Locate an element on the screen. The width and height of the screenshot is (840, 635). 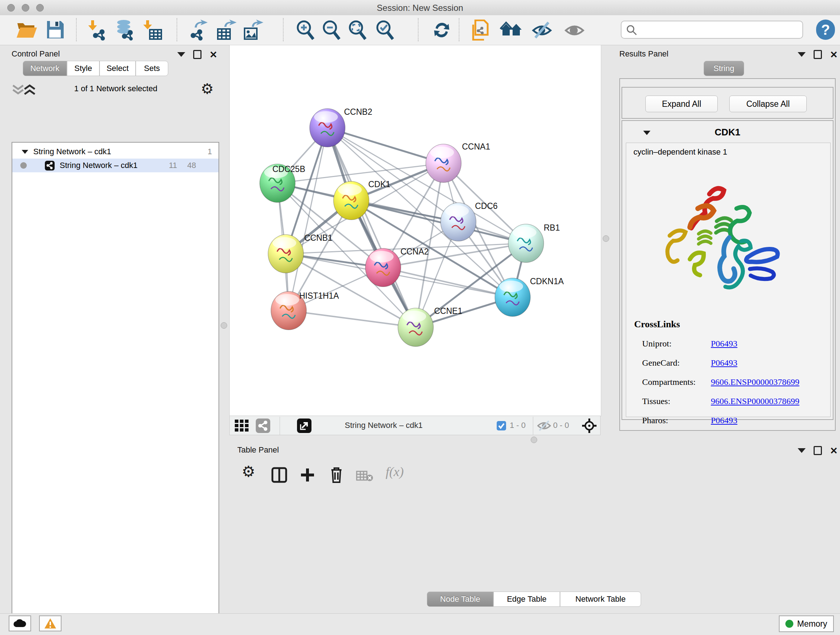
open-session-icon is located at coordinates (27, 30).